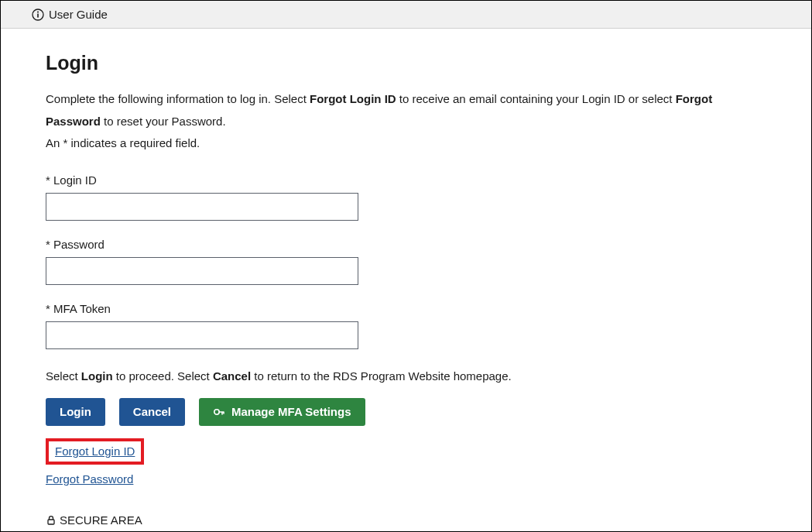  I want to click on cancel-button: Cancel, so click(152, 412).